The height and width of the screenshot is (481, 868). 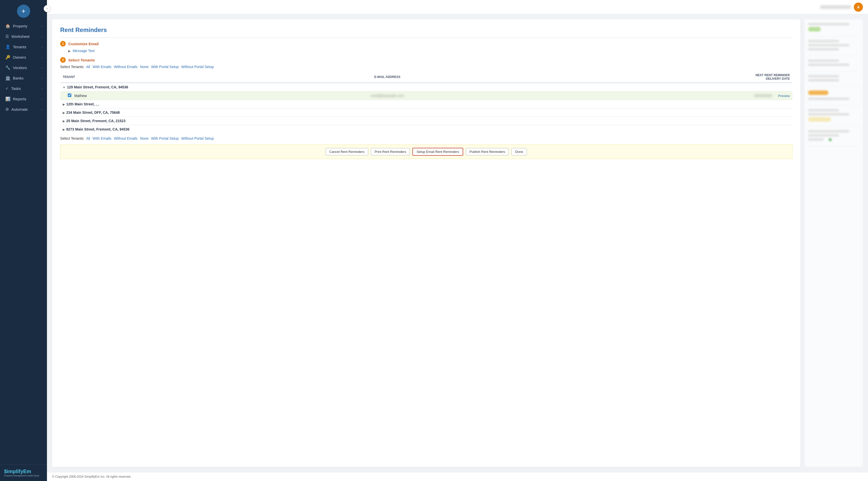 I want to click on step1-number: 1, so click(x=63, y=44).